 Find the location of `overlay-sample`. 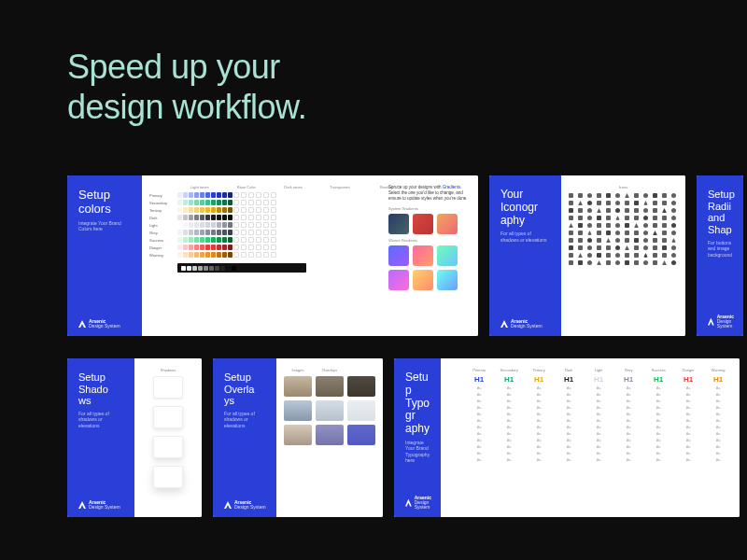

overlay-sample is located at coordinates (298, 411).